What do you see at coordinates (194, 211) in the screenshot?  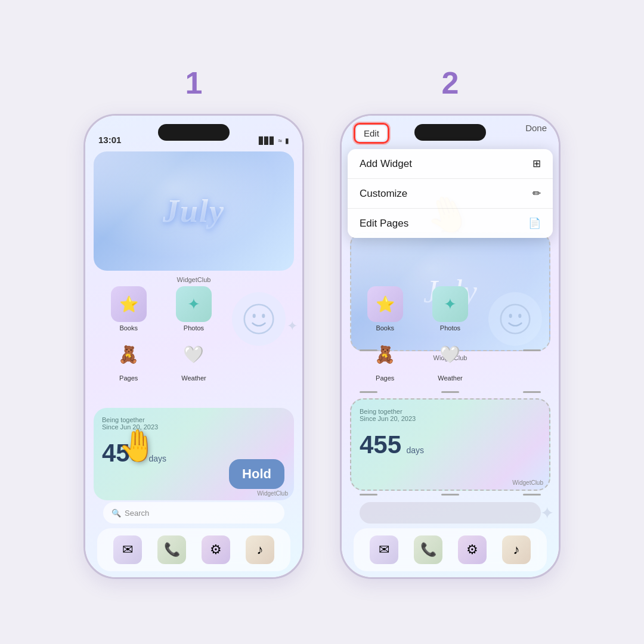 I see `widget-title-1: July` at bounding box center [194, 211].